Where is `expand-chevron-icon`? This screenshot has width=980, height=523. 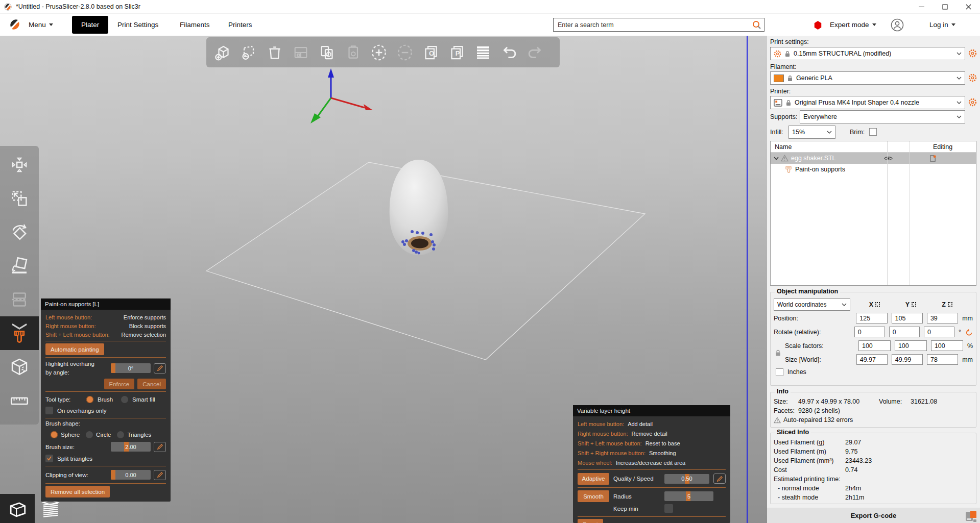
expand-chevron-icon is located at coordinates (776, 158).